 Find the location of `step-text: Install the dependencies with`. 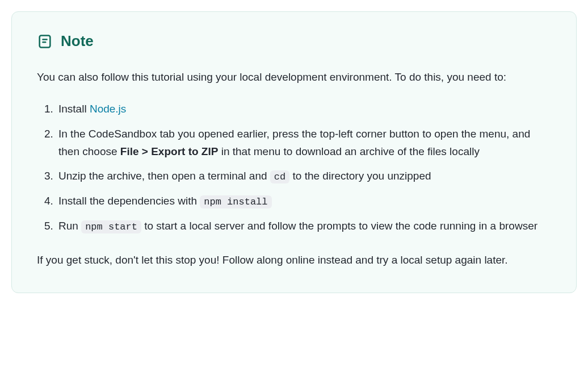

step-text: Install the dependencies with is located at coordinates (129, 201).